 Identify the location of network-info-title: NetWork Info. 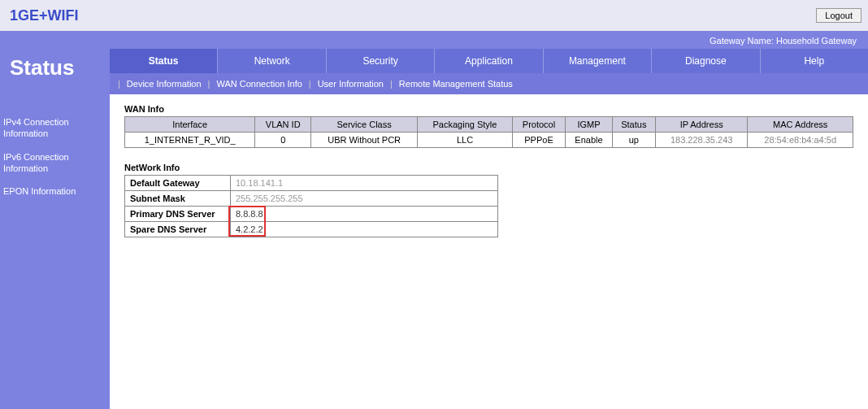
(489, 168).